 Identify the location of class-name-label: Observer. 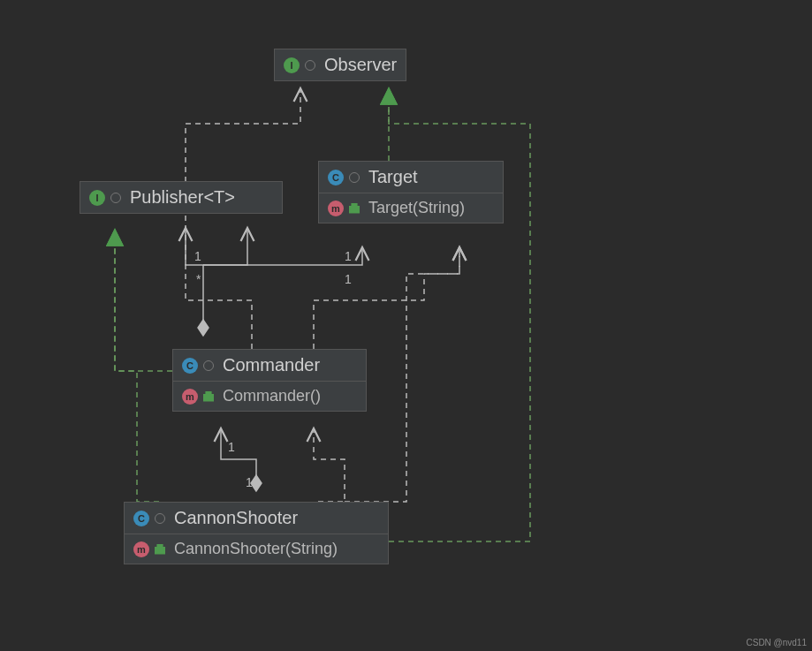
(360, 65).